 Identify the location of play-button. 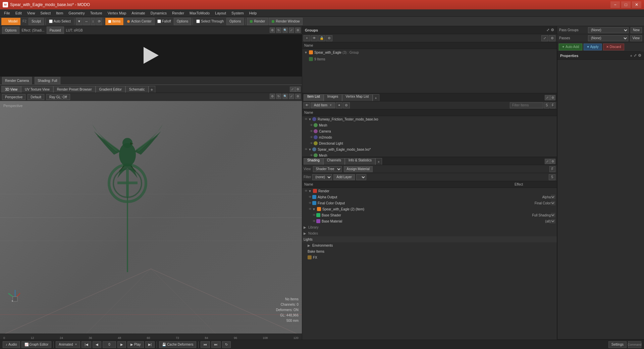
(151, 55).